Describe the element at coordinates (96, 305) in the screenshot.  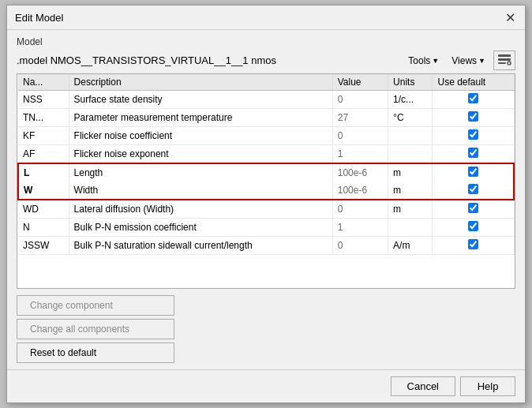
I see `change-component-button: Change component` at that location.